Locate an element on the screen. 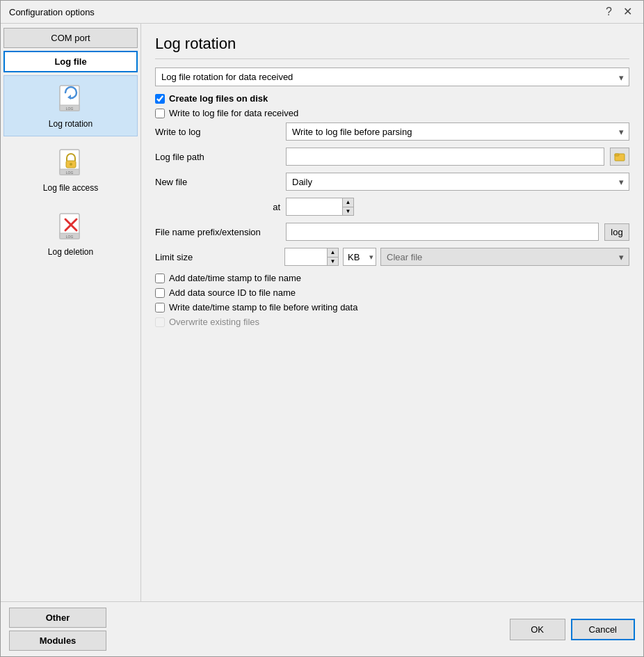  title-bar-left: Configuration options is located at coordinates (51, 13).